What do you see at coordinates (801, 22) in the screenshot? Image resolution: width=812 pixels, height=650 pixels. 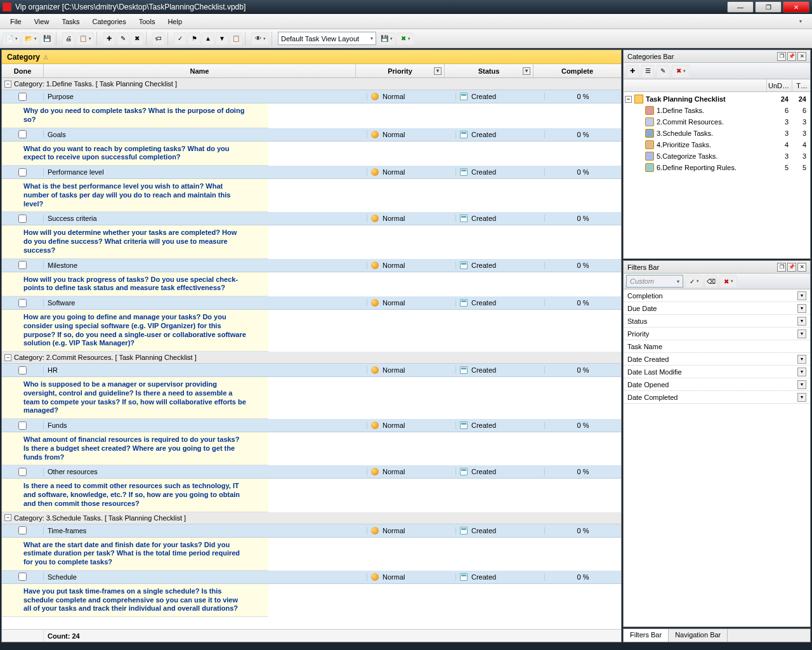 I see `menu-overflow-icon: ▾` at bounding box center [801, 22].